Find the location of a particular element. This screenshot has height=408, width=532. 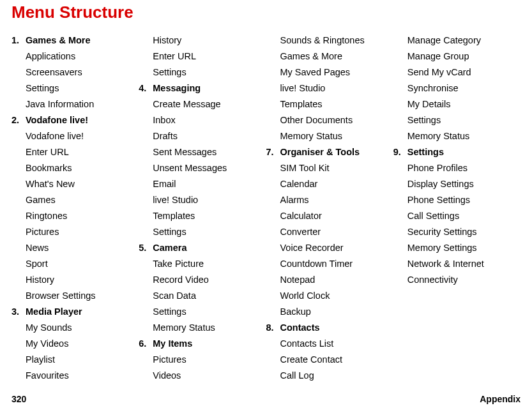

menu-item: Scan Data is located at coordinates (202, 296).